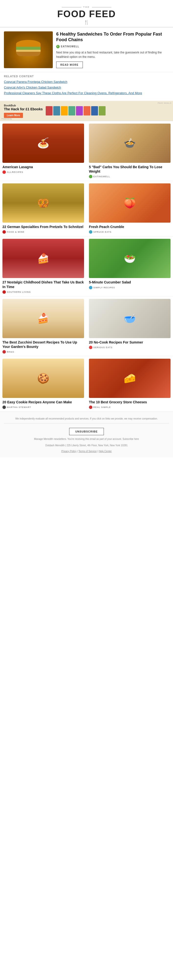 The height and width of the screenshot is (980, 173). Describe the element at coordinates (130, 203) in the screenshot. I see `peach-art: 🍑` at that location.